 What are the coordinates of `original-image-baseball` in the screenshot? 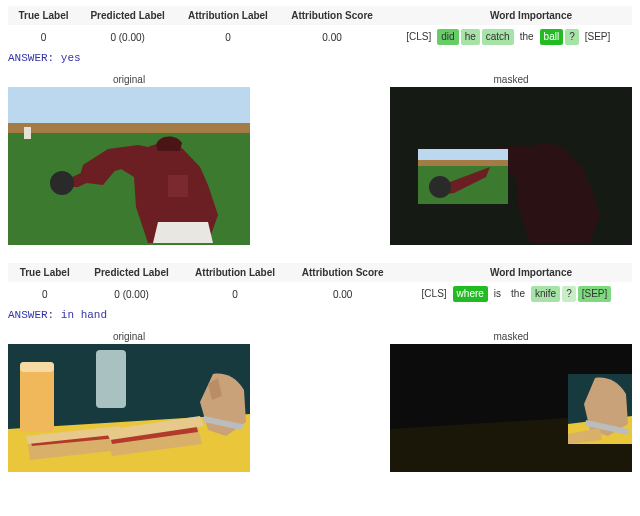 It's located at (129, 166).